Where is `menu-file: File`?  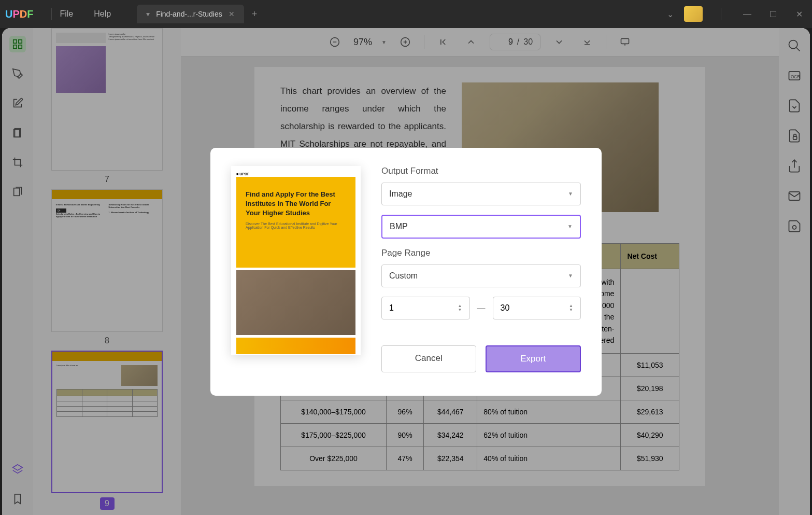 menu-file: File is located at coordinates (66, 14).